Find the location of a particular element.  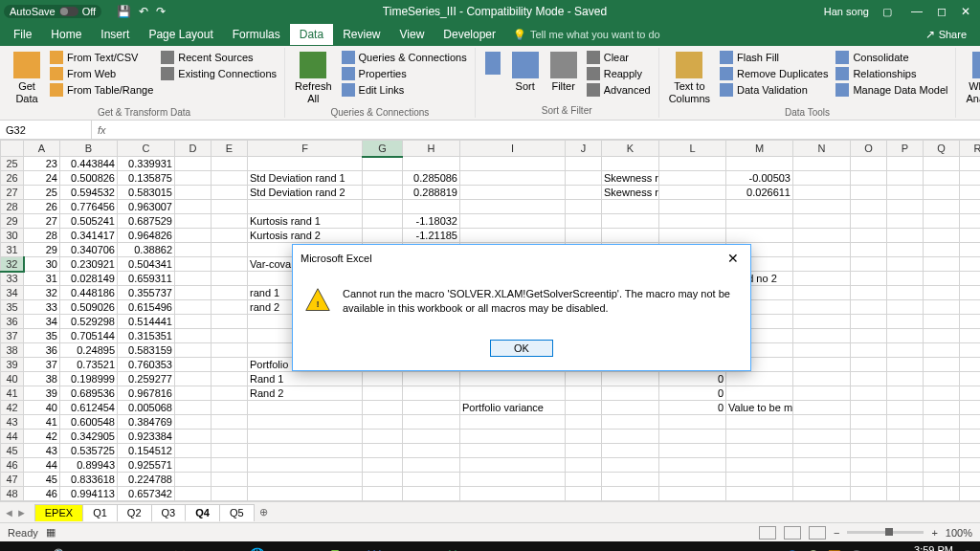

cell-R46 is located at coordinates (970, 465).